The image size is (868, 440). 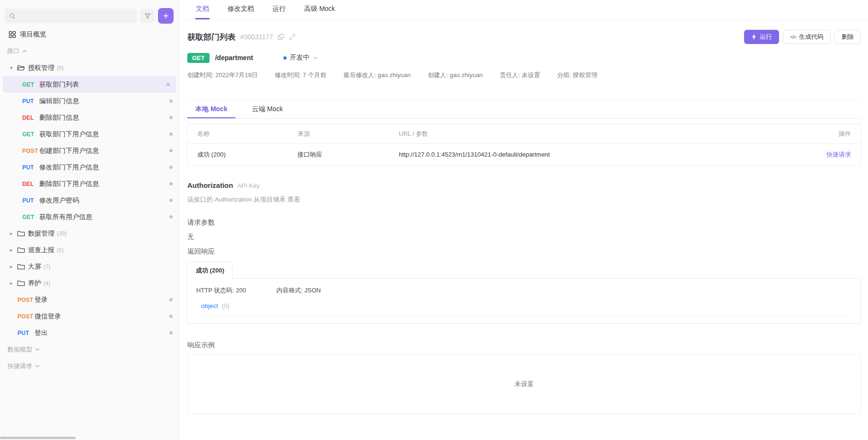 I want to click on status-dot-icon, so click(x=285, y=58).